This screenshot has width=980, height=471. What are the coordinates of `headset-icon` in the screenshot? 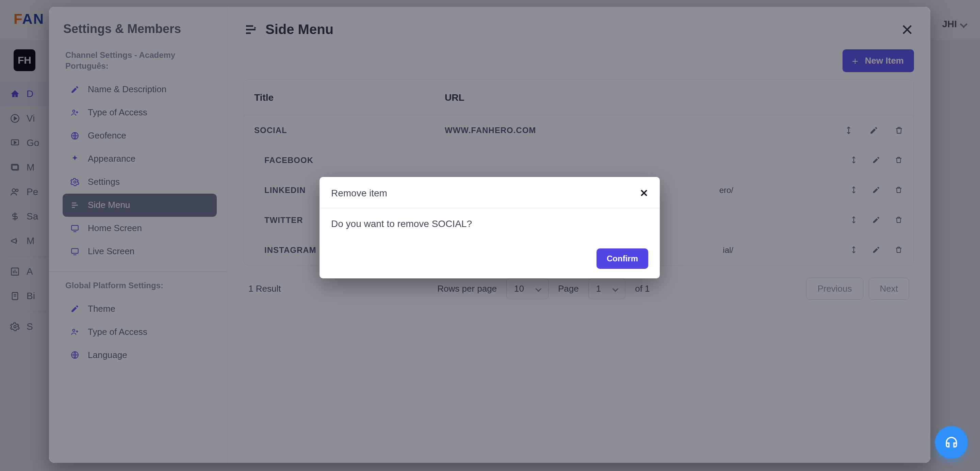 It's located at (951, 442).